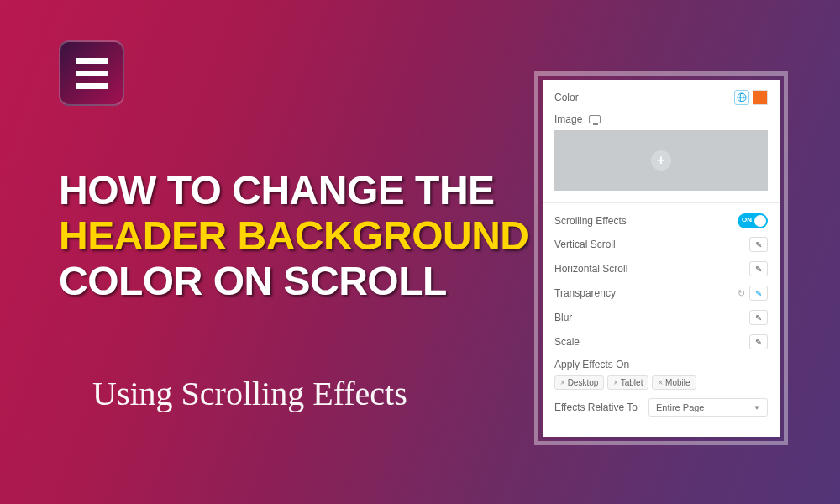 The image size is (840, 504). I want to click on chip-mobile: Mobile, so click(674, 383).